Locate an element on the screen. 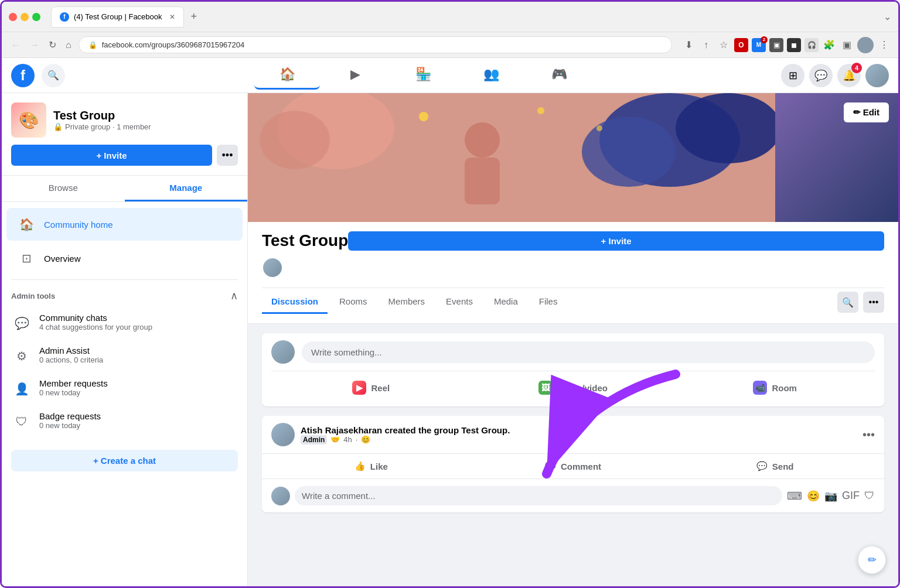  camera-icon: 📷 is located at coordinates (831, 496).